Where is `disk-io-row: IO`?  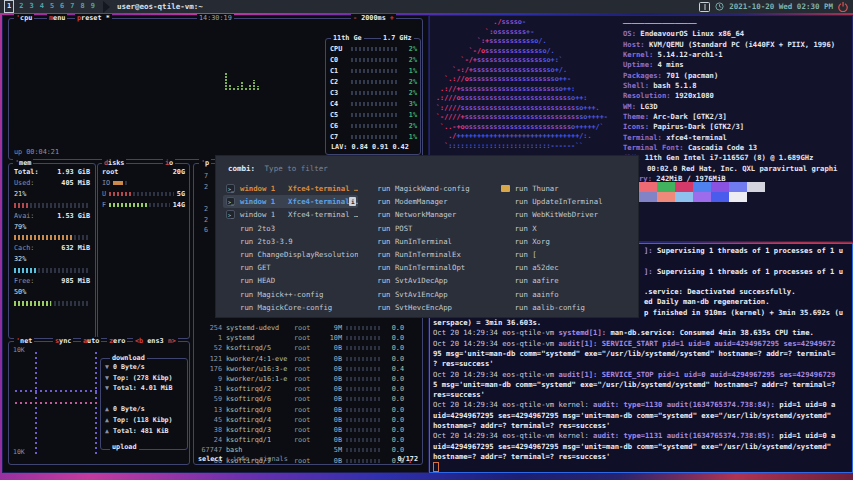
disk-io-row: IO is located at coordinates (144, 184).